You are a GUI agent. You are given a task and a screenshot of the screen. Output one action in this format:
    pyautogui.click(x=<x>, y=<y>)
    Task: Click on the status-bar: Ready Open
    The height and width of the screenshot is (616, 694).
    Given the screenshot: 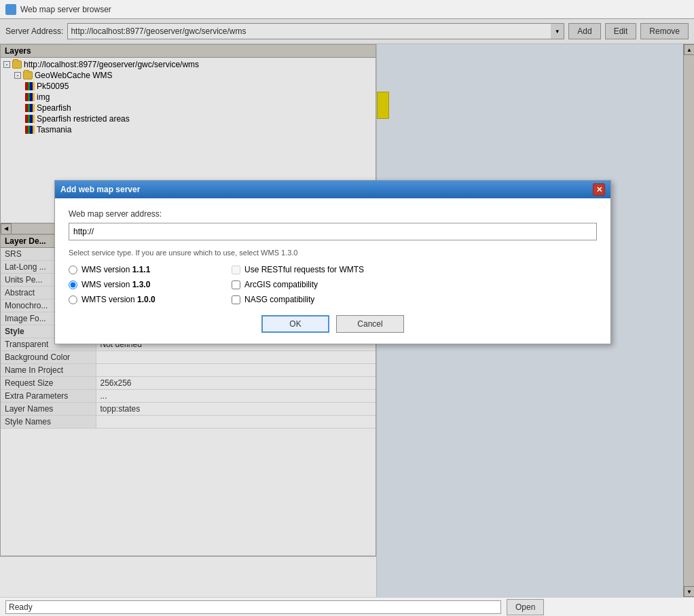 What is the action you would take?
    pyautogui.click(x=347, y=606)
    